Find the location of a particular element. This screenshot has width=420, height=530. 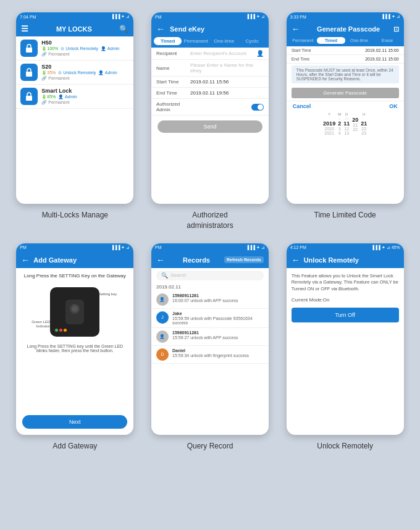

back-arrow-5: ← is located at coordinates (161, 260).